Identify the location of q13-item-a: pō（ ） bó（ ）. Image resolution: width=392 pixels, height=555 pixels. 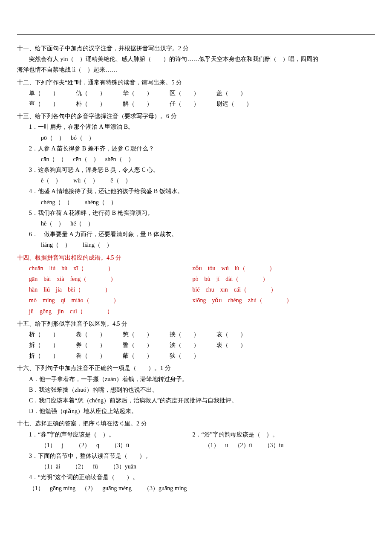
(196, 138).